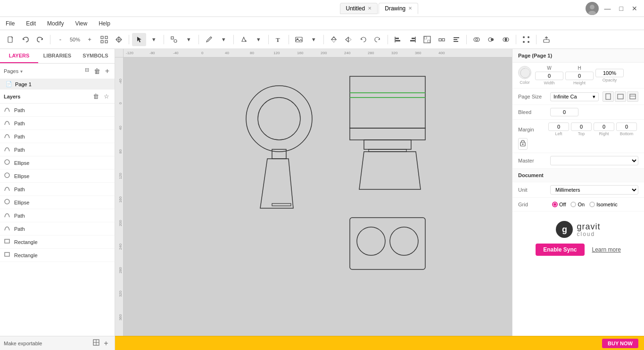 The image size is (644, 350). I want to click on toggle-button: ⊟, so click(87, 71).